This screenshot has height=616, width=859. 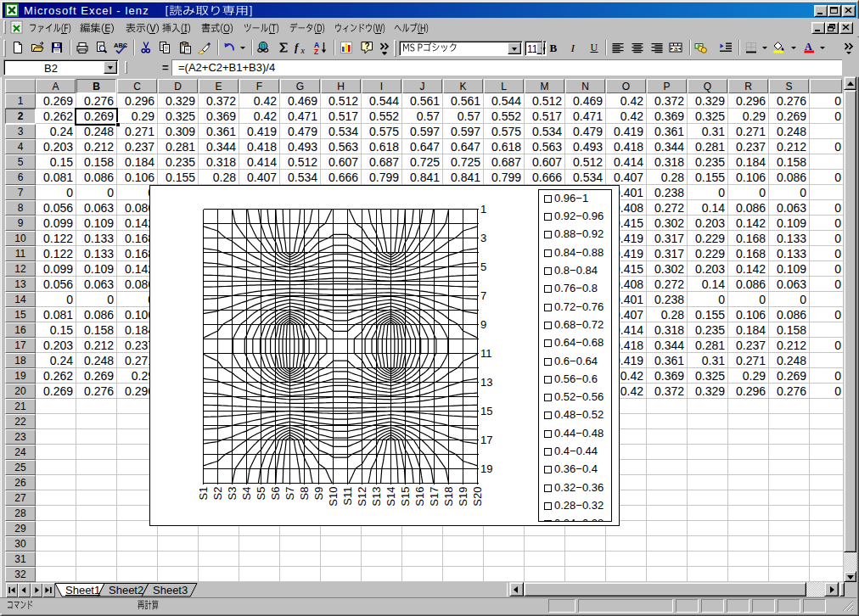 What do you see at coordinates (217, 494) in the screenshot?
I see `svg-text: S2` at bounding box center [217, 494].